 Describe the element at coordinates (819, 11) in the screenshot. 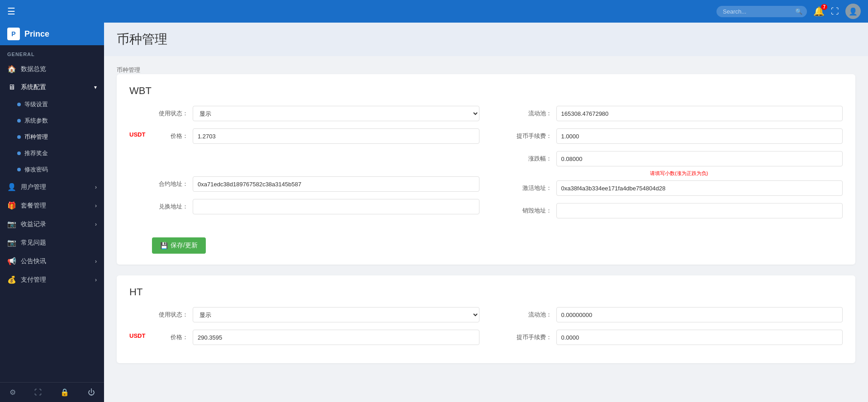

I see `notification-button: 🔔 7` at that location.